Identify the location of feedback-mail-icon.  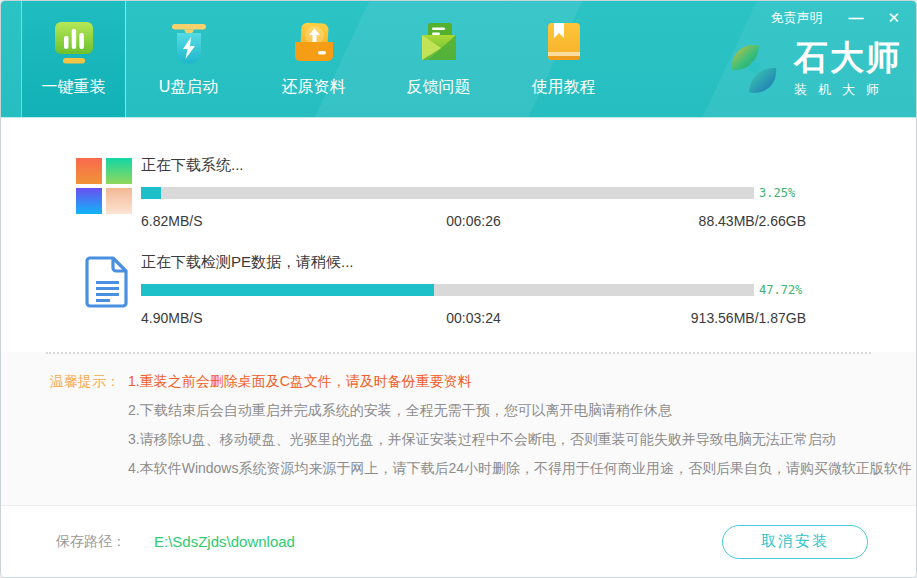
(439, 43).